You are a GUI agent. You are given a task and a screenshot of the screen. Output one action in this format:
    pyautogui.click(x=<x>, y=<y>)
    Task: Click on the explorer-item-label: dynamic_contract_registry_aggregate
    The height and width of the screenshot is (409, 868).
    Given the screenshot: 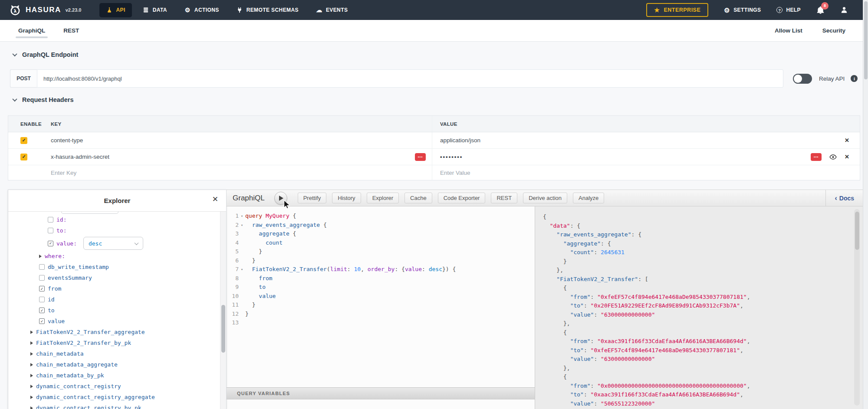 What is the action you would take?
    pyautogui.click(x=95, y=397)
    